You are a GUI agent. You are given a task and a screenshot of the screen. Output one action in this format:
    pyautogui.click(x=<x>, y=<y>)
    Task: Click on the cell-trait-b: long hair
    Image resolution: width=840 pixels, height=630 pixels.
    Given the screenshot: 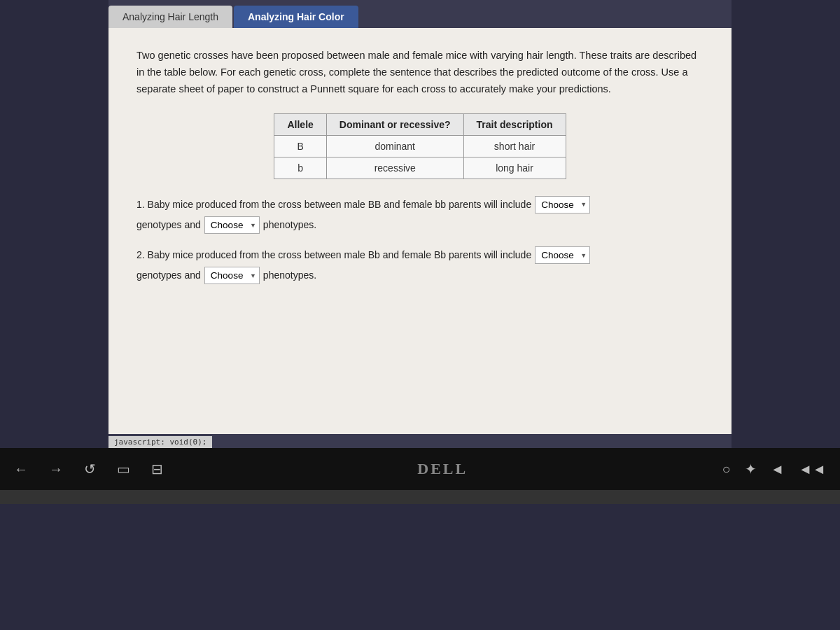 What is the action you would take?
    pyautogui.click(x=514, y=168)
    